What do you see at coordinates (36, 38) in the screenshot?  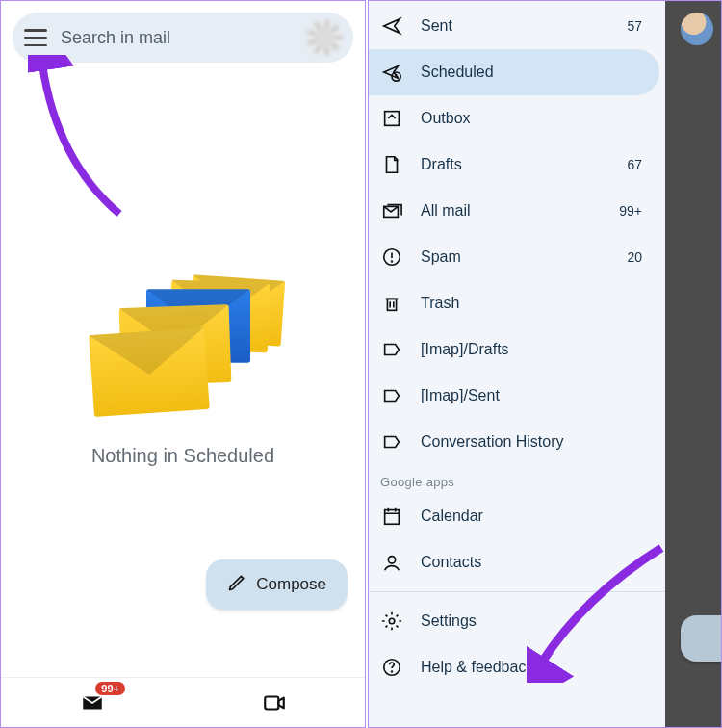 I see `menu-icon` at bounding box center [36, 38].